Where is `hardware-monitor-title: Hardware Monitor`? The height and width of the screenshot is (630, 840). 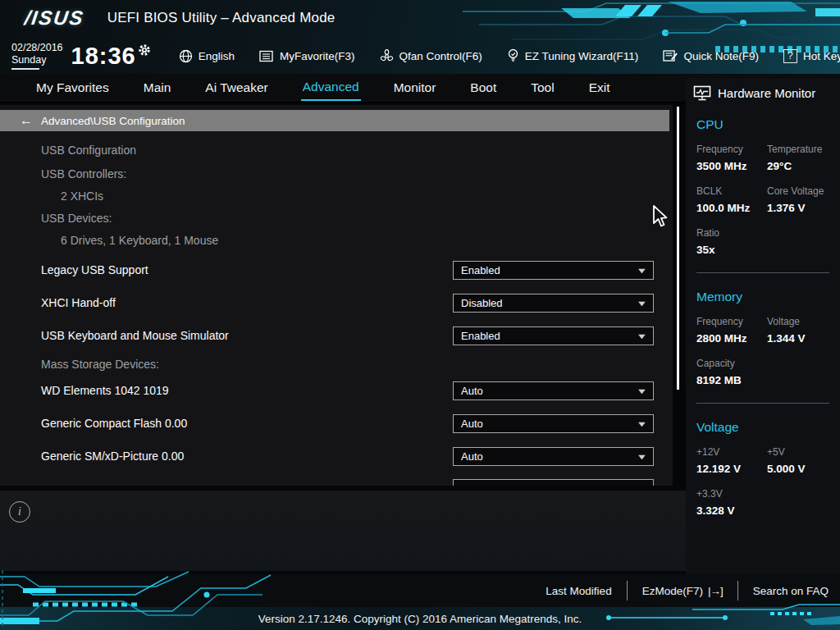 hardware-monitor-title: Hardware Monitor is located at coordinates (766, 94).